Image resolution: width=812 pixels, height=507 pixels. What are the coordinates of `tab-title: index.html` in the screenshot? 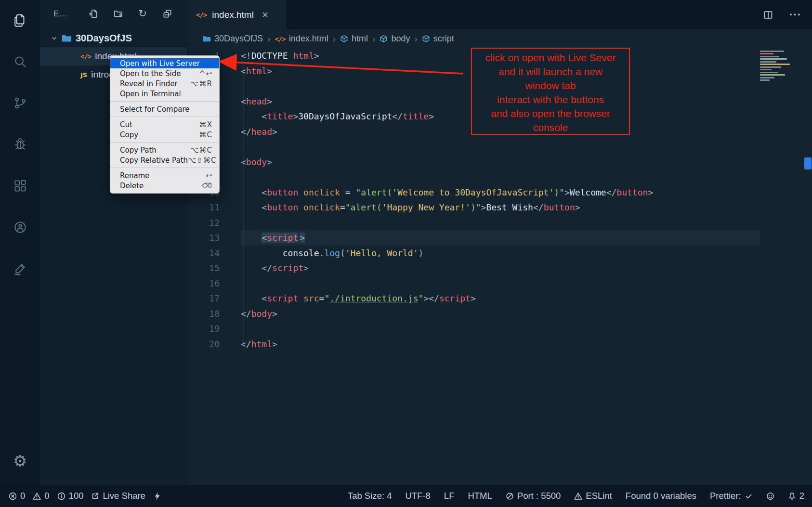 It's located at (233, 15).